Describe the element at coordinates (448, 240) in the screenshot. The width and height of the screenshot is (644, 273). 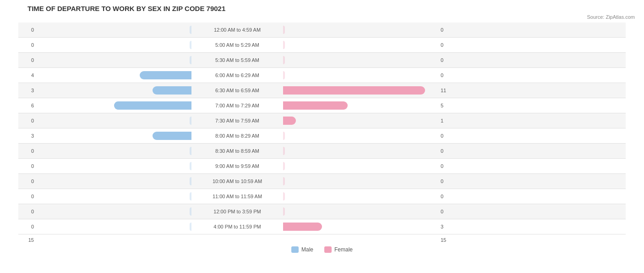
I see `axis-right-value: 15` at that location.